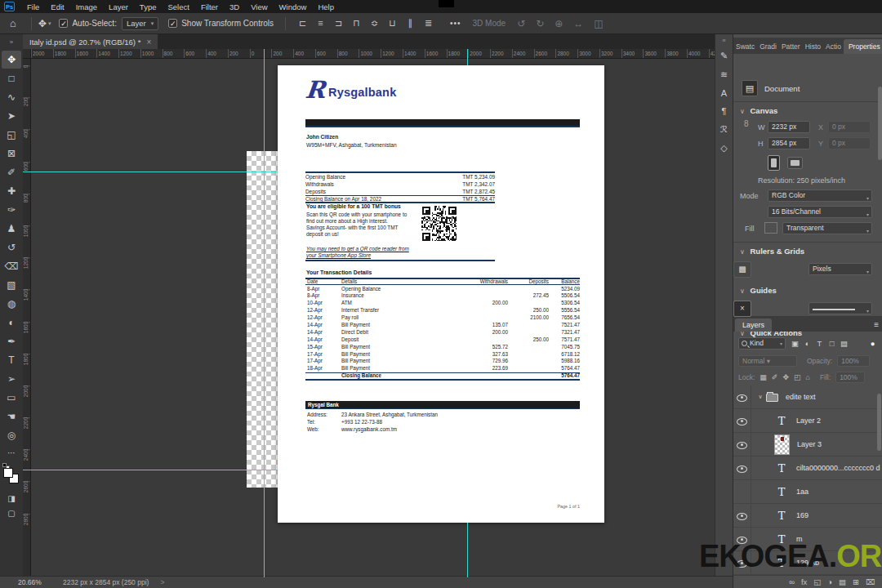 This screenshot has height=588, width=882. I want to click on delete-layer-icon: ⌧, so click(871, 581).